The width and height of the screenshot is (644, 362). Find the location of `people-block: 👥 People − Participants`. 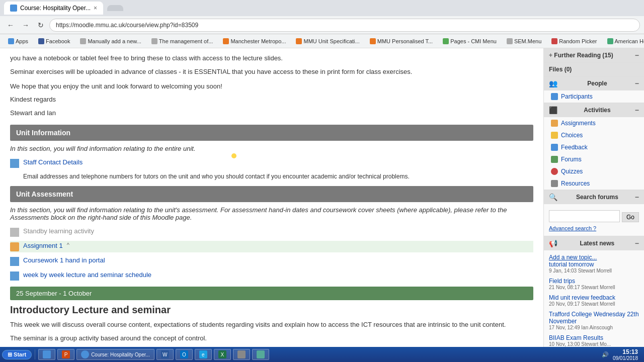

people-block: 👥 People − Participants is located at coordinates (594, 89).